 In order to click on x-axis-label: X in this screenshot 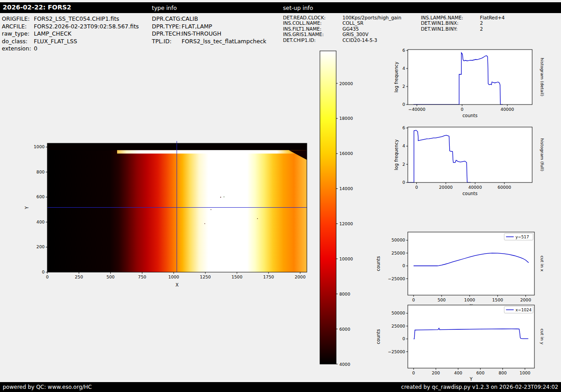, I will do `click(178, 285)`.